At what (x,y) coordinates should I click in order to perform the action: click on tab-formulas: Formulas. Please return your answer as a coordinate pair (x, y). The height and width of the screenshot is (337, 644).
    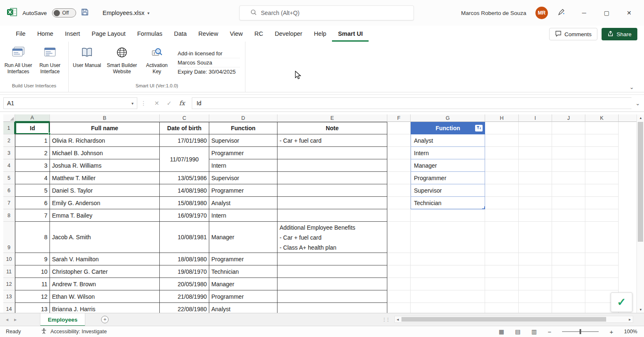
    Looking at the image, I should click on (150, 34).